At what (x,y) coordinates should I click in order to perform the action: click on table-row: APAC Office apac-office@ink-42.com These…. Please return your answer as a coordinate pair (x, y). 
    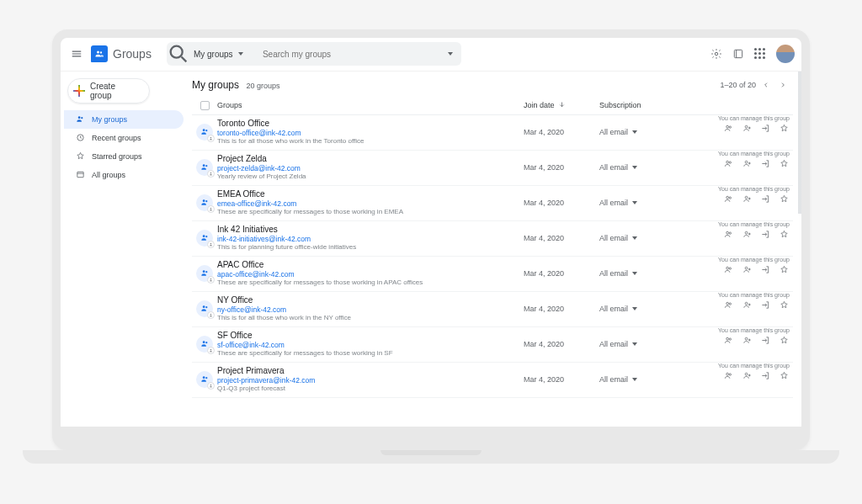
    Looking at the image, I should click on (492, 274).